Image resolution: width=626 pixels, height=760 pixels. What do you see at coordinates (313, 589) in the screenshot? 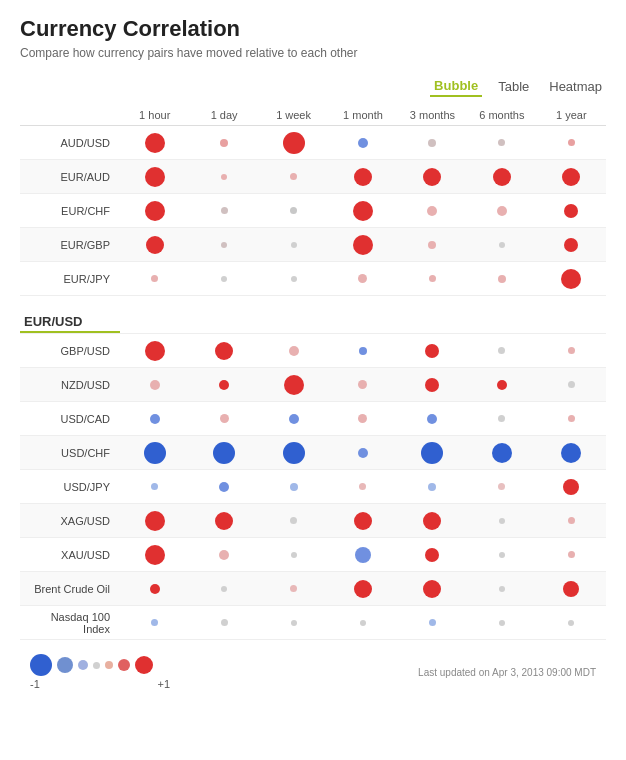
I see `table-row: Brent Crude Oil` at bounding box center [313, 589].